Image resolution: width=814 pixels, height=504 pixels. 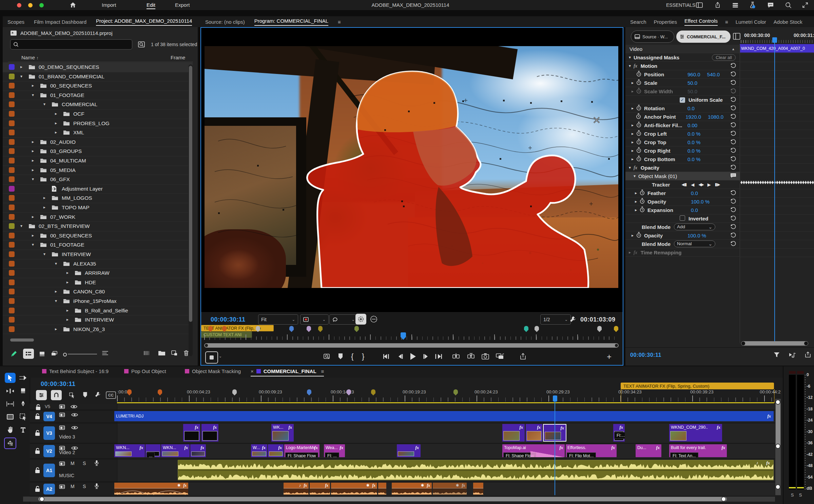 What do you see at coordinates (339, 22) in the screenshot?
I see `panel-menu-icon: ≡` at bounding box center [339, 22].